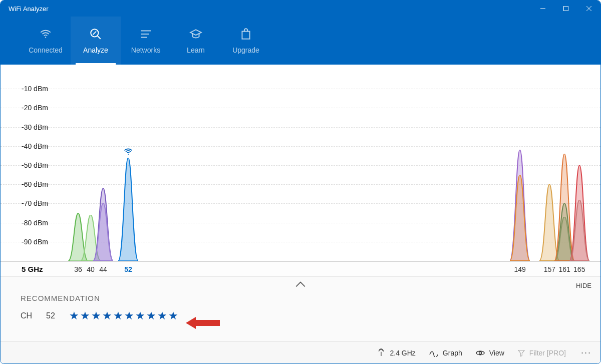 Image resolution: width=601 pixels, height=364 pixels. What do you see at coordinates (196, 41) in the screenshot?
I see `tab-learn: Learn` at bounding box center [196, 41].